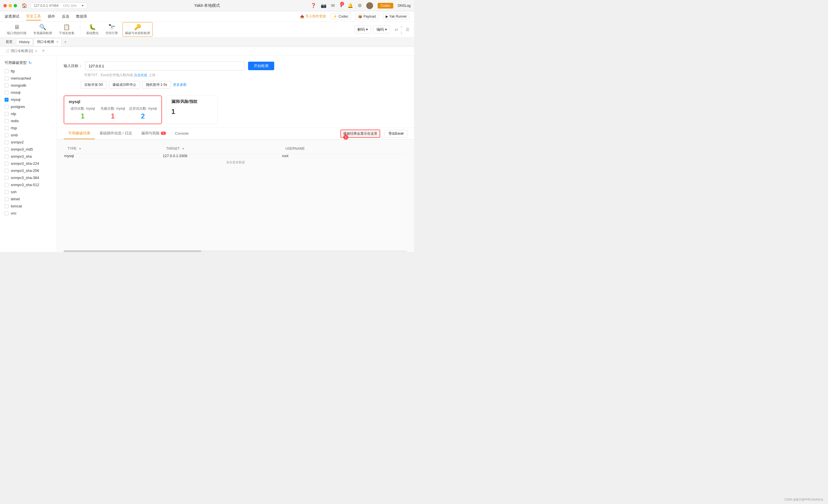  I want to click on tab-console: Console, so click(182, 134).